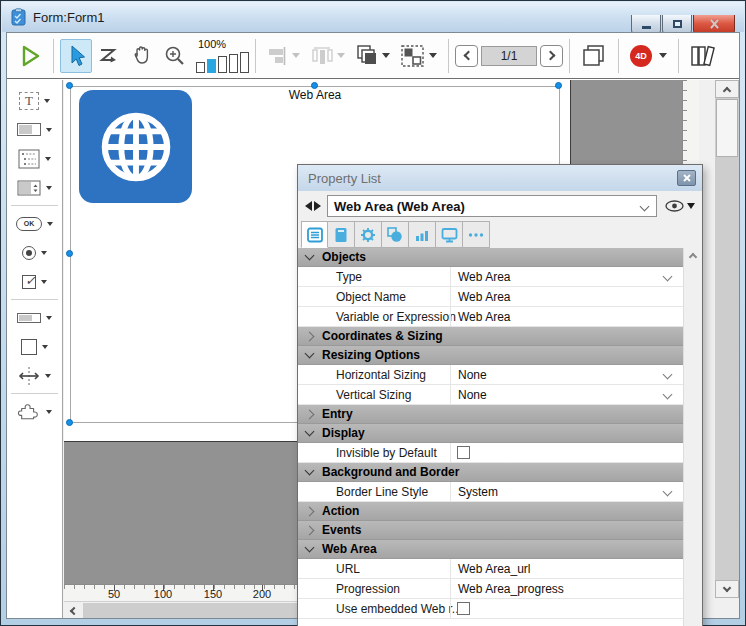 This screenshot has width=746, height=626. What do you see at coordinates (511, 589) in the screenshot?
I see `property-value: Web Area_progress` at bounding box center [511, 589].